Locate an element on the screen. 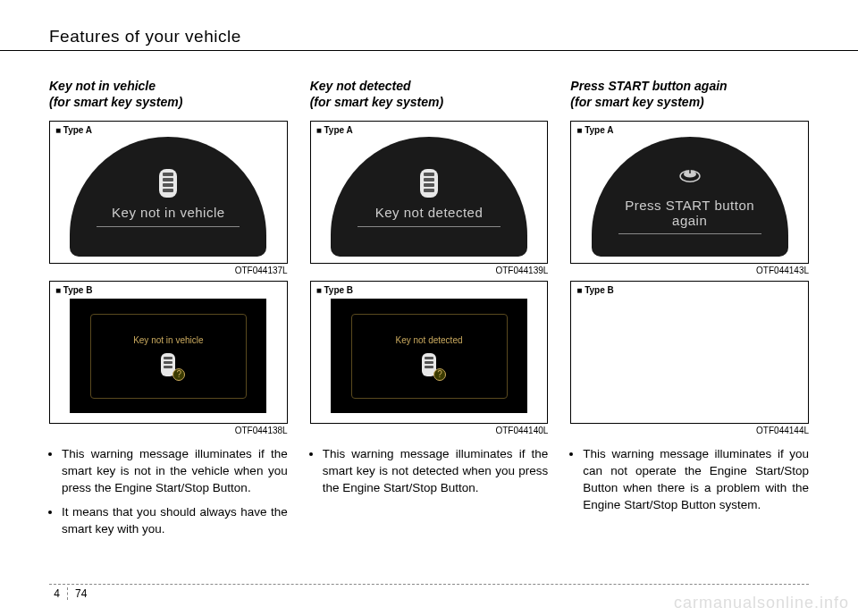 The image size is (858, 616). page-header: Features of your vehicle is located at coordinates (429, 39).